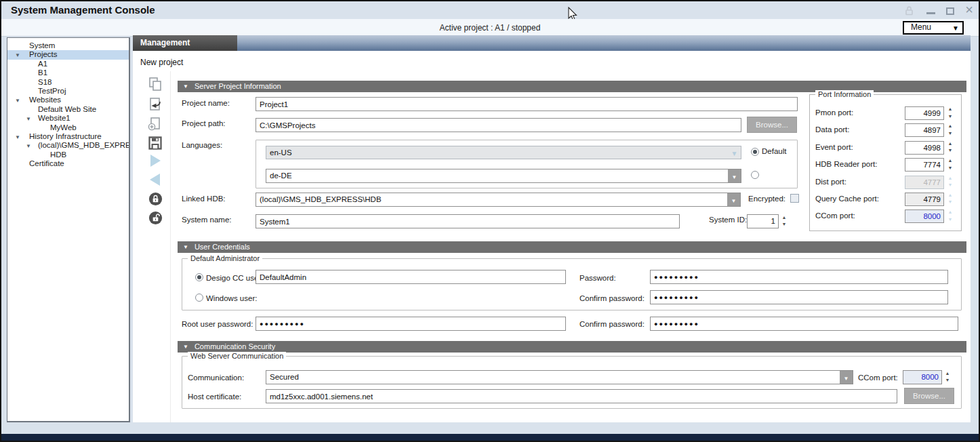 The width and height of the screenshot is (980, 442). I want to click on lock-icon, so click(155, 199).